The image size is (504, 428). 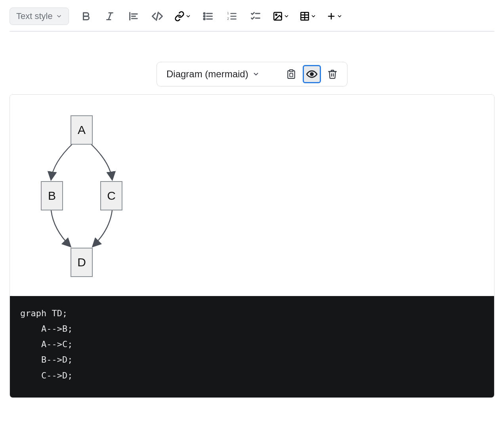 I want to click on checklist-button, so click(x=256, y=16).